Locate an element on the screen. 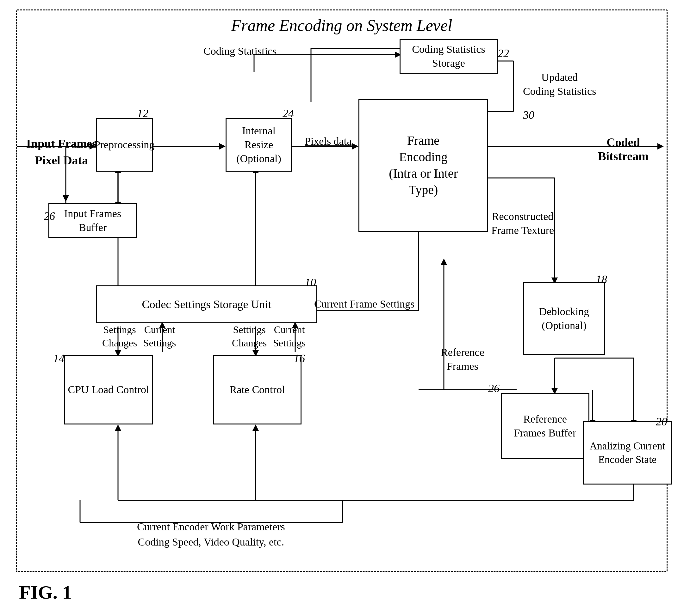 The image size is (690, 616). reference-frames-label: ReferenceFrames is located at coordinates (463, 359).